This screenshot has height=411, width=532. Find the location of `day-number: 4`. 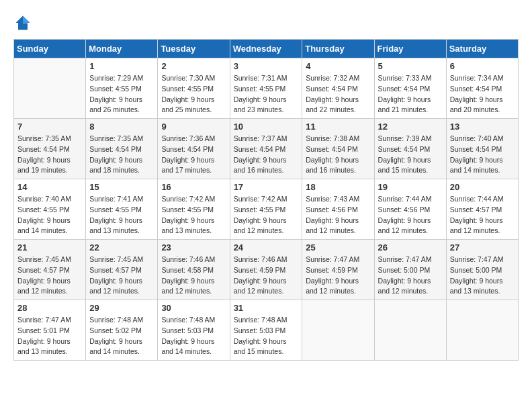

day-number: 4 is located at coordinates (338, 66).